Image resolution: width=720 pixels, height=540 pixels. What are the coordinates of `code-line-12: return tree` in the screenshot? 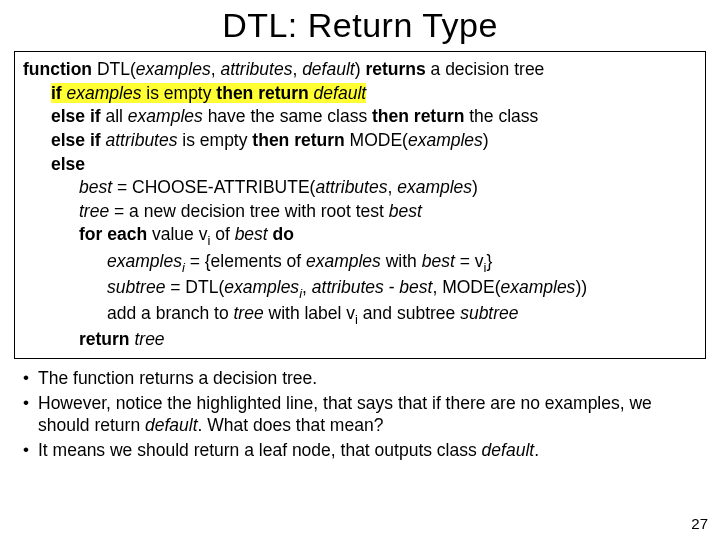 It's located at (360, 340).